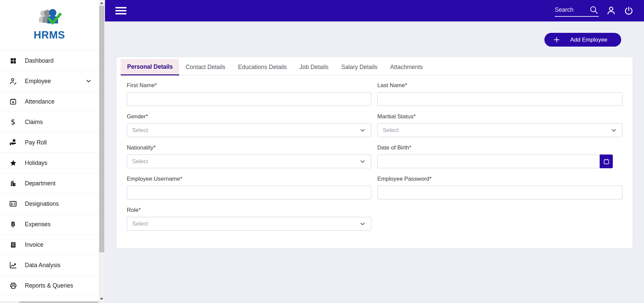 This screenshot has height=303, width=644. What do you see at coordinates (13, 102) in the screenshot?
I see `calendar-add-icon` at bounding box center [13, 102].